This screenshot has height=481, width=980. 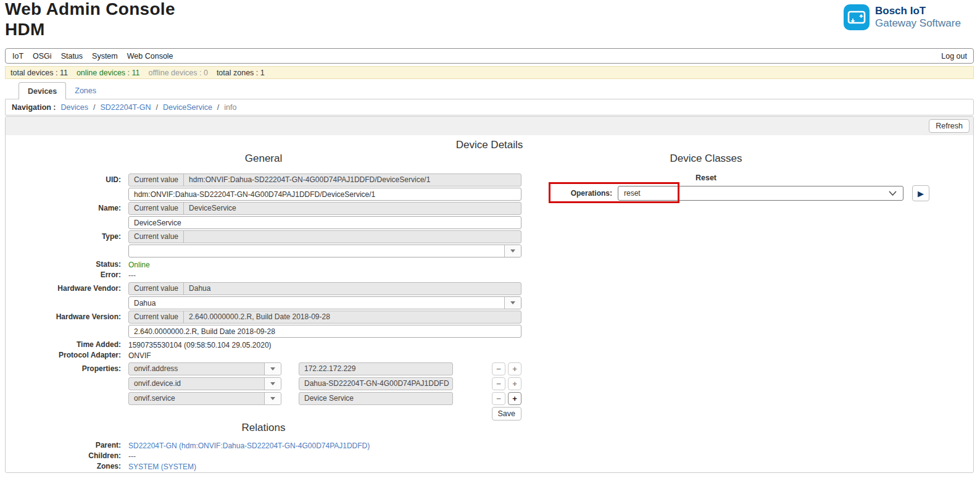 What do you see at coordinates (325, 251) in the screenshot?
I see `type-combobox` at bounding box center [325, 251].